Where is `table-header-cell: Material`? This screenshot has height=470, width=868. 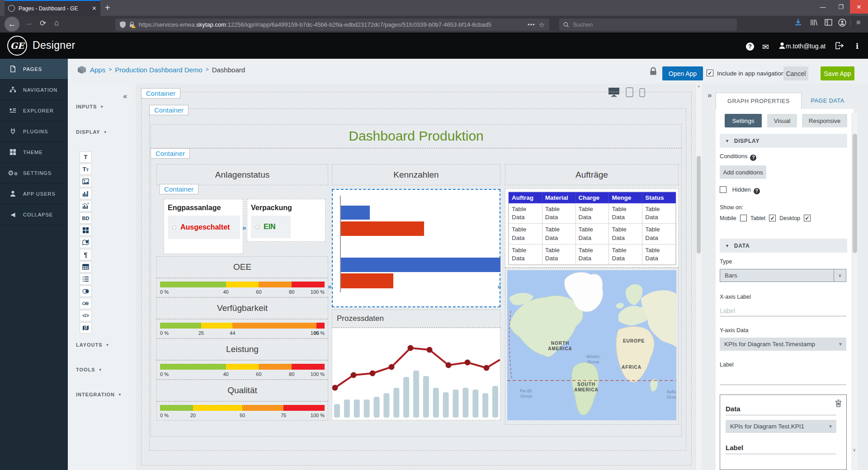
table-header-cell: Material is located at coordinates (559, 198).